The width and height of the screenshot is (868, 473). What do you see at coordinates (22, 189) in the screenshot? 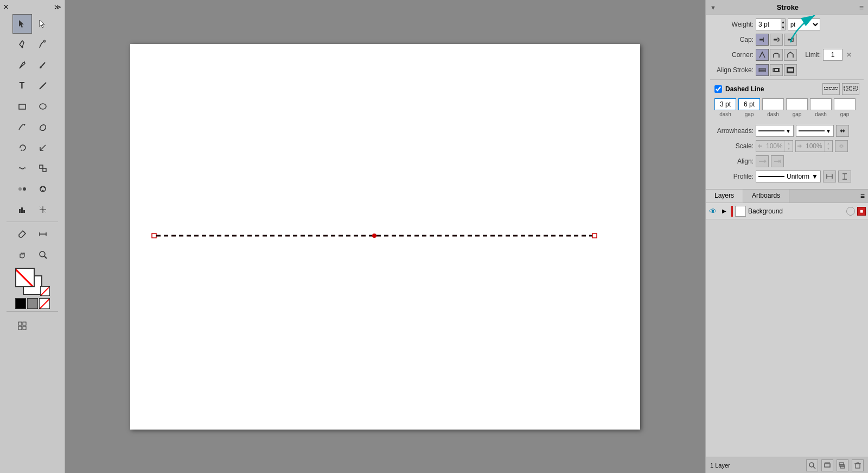
I see `blend-tool-btn` at bounding box center [22, 189].